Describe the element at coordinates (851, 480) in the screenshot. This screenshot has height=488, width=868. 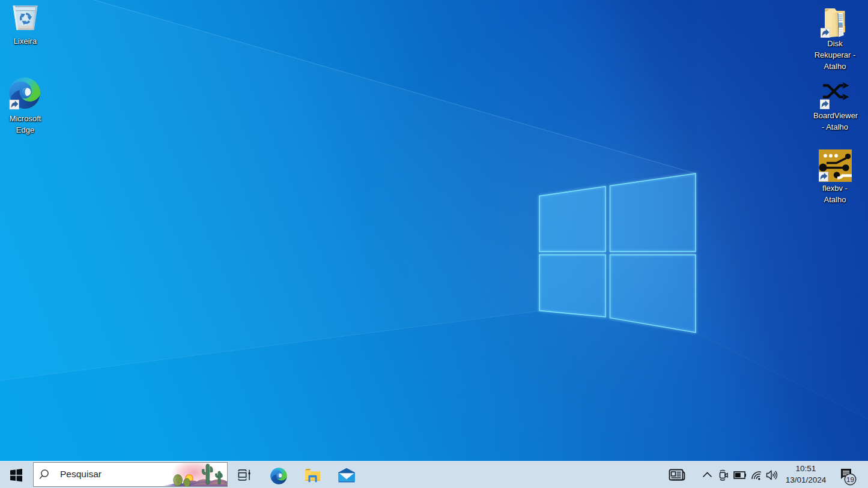
I see `svg-text: 19` at that location.